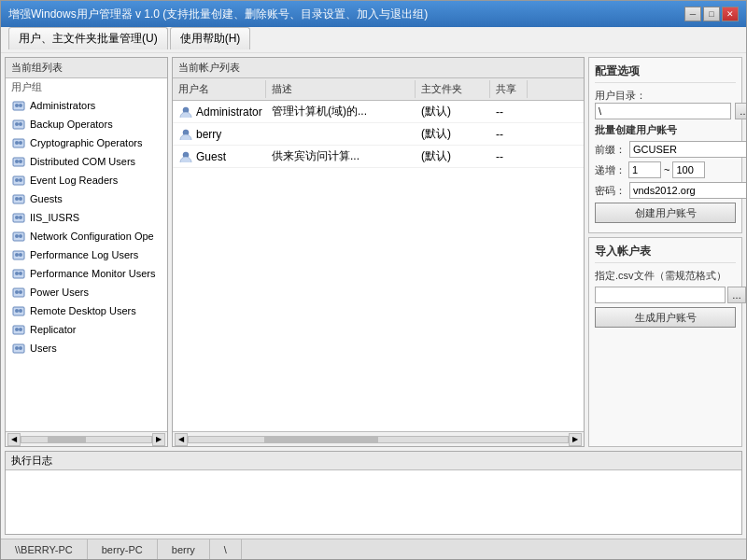 This screenshot has height=560, width=747. I want to click on table-row: Guest 供来宾访问计算... (默认) --, so click(378, 157).